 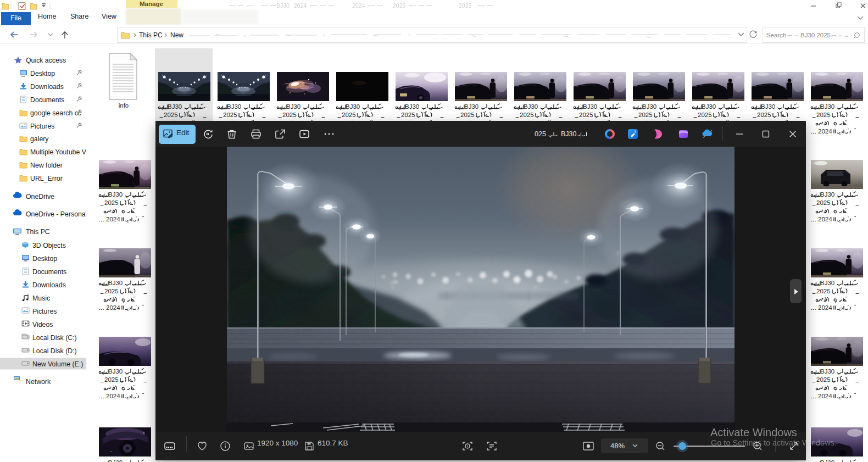 What do you see at coordinates (541, 134) in the screenshot?
I see `svg-text: 025` at bounding box center [541, 134].